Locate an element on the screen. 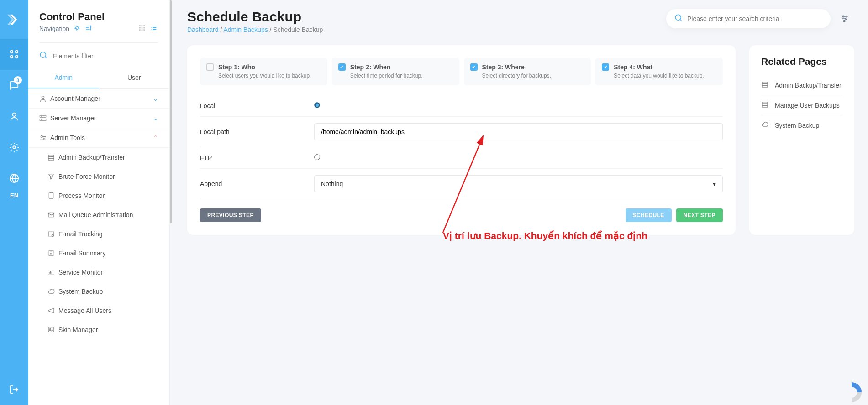 The image size is (868, 405). local-path-label: Local path is located at coordinates (257, 132).